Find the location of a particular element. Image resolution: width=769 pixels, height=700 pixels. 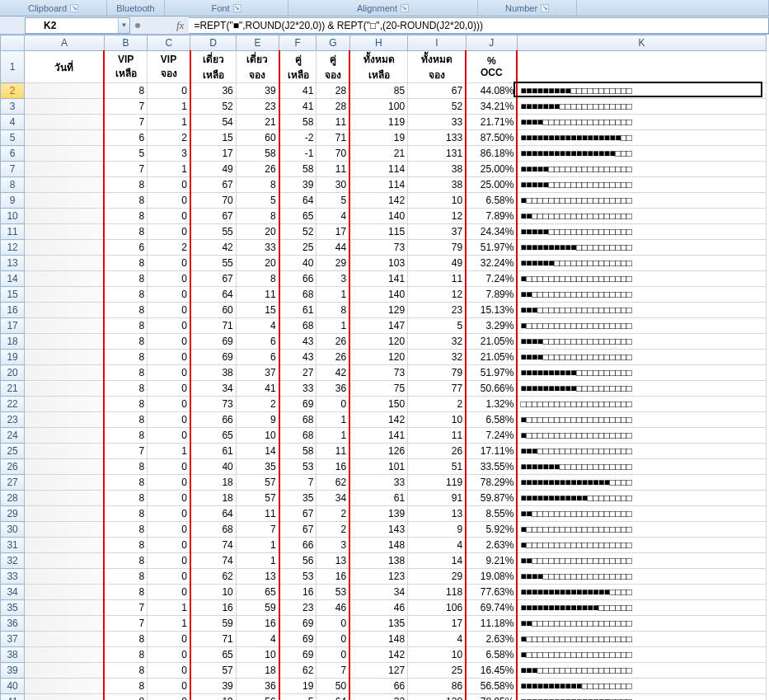

cell: 51 is located at coordinates (437, 467).